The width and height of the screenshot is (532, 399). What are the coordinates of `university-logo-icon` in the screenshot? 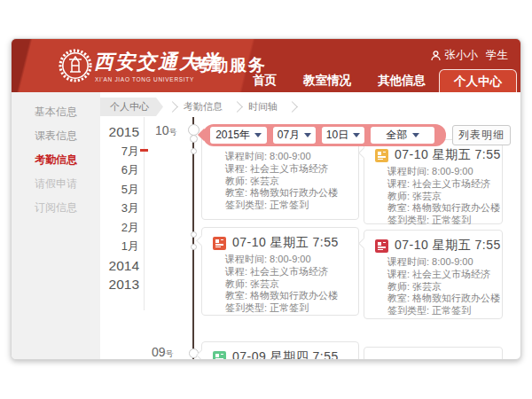 It's located at (75, 66).